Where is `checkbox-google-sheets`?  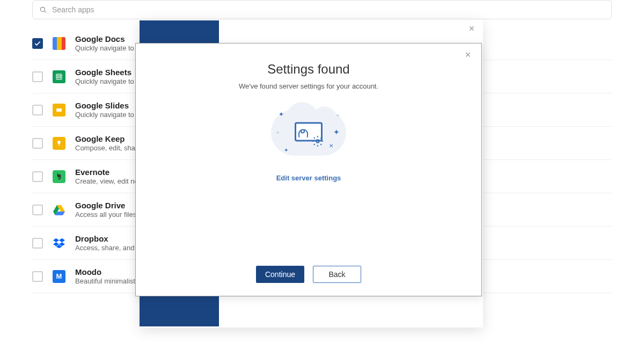
checkbox-google-sheets is located at coordinates (38, 77).